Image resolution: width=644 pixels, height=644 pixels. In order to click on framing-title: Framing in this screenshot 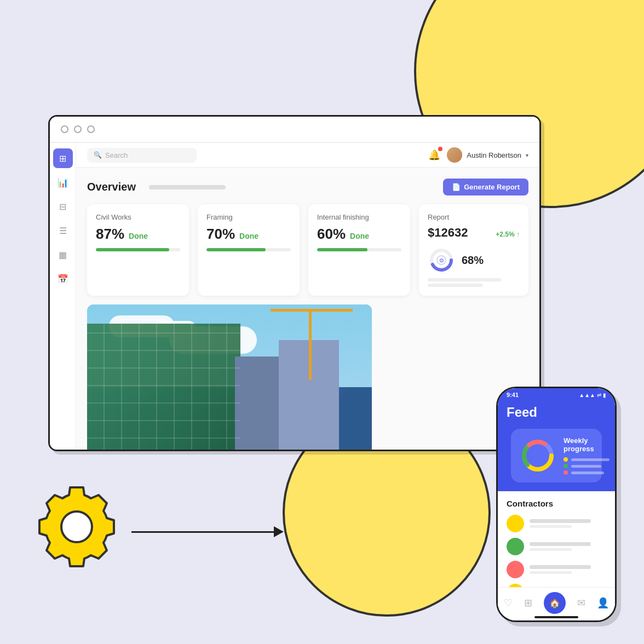, I will do `click(249, 217)`.